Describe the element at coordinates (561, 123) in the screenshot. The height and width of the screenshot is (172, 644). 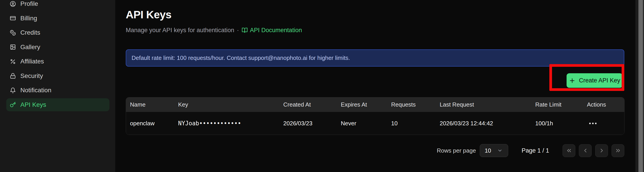
I see `cell-rate-limit: 100/1h` at that location.